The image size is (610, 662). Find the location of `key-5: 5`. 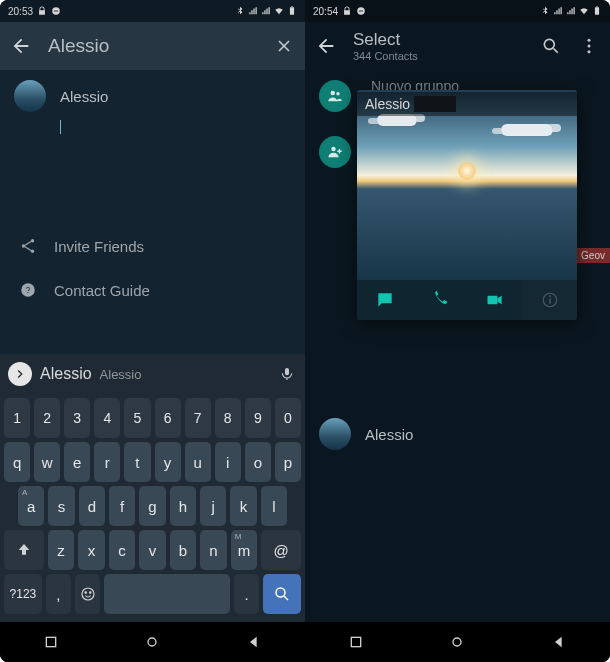

key-5: 5 is located at coordinates (137, 418).